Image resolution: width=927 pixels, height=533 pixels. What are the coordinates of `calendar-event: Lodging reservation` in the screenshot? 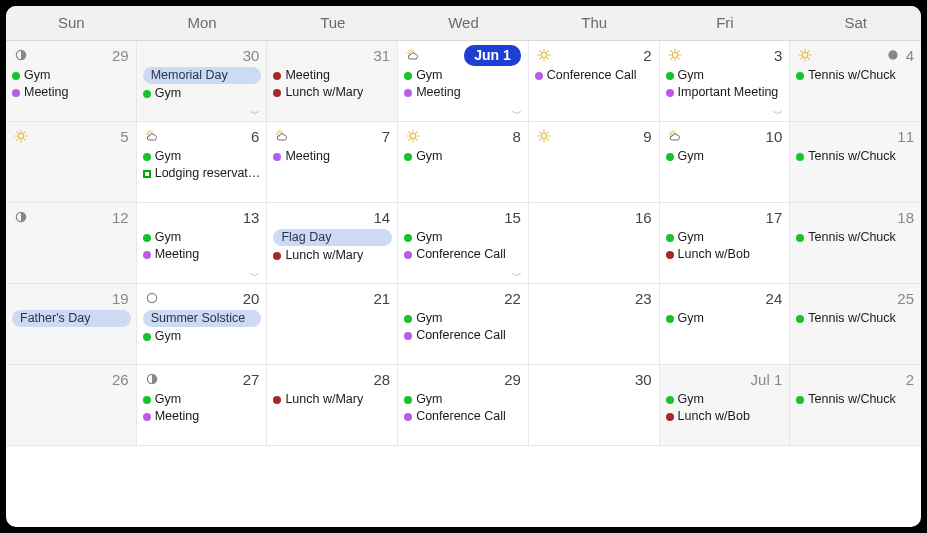 It's located at (202, 174).